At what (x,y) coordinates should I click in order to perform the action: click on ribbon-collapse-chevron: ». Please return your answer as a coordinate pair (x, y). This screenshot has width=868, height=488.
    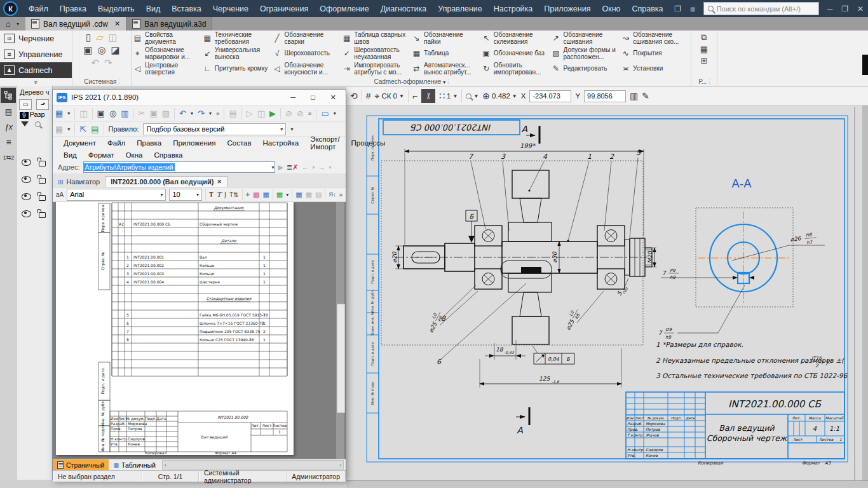
    Looking at the image, I should click on (36, 81).